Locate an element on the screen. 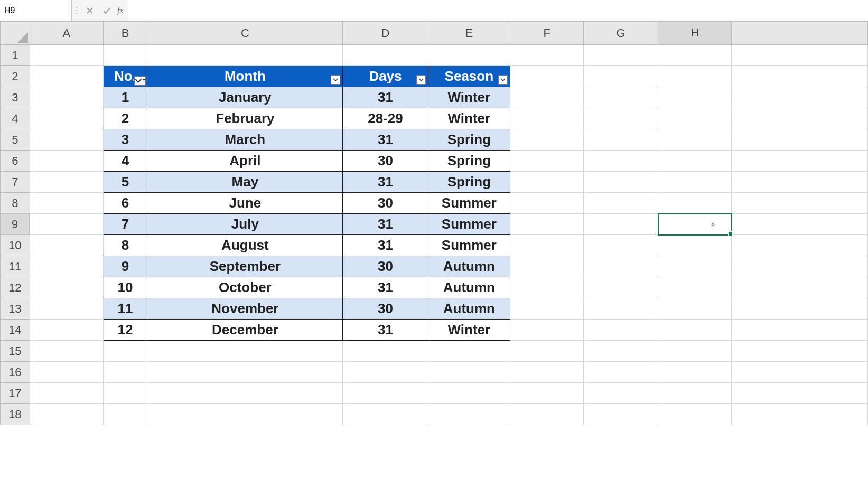  cell-F3 is located at coordinates (547, 98).